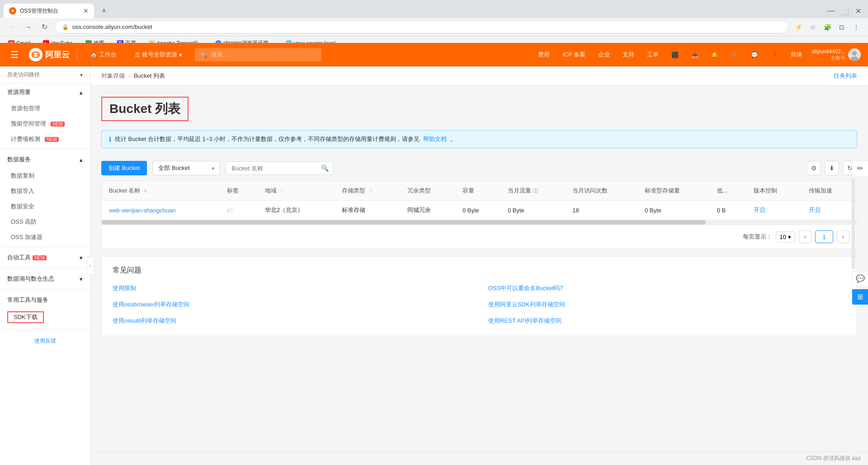  I want to click on sidebar-item-sdk-download: SDK下载, so click(45, 317).